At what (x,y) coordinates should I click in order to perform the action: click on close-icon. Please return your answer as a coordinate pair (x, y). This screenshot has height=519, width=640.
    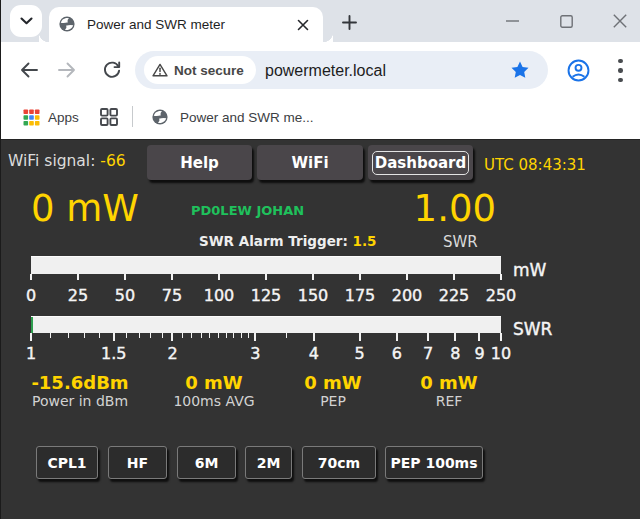
    Looking at the image, I should click on (620, 21).